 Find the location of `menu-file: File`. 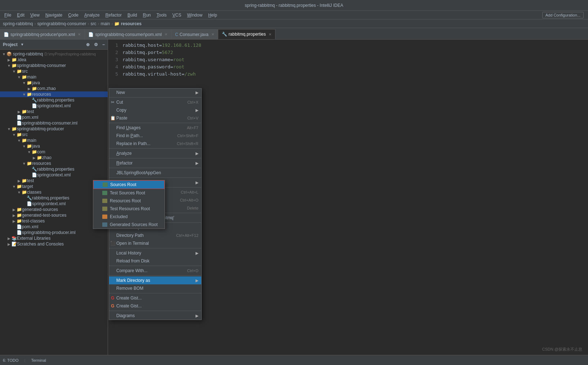

menu-file: File is located at coordinates (8, 15).